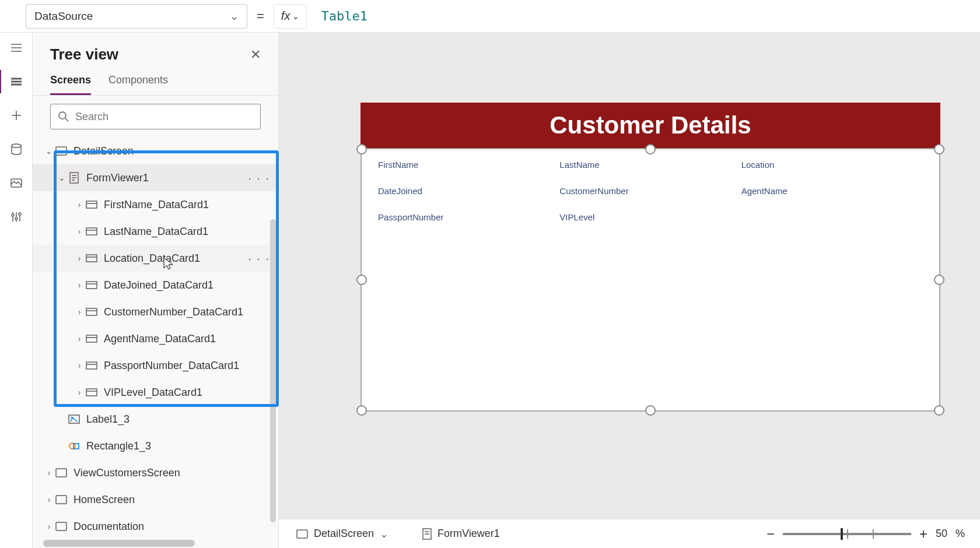 This screenshot has width=980, height=548. I want to click on formula-input, so click(645, 16).